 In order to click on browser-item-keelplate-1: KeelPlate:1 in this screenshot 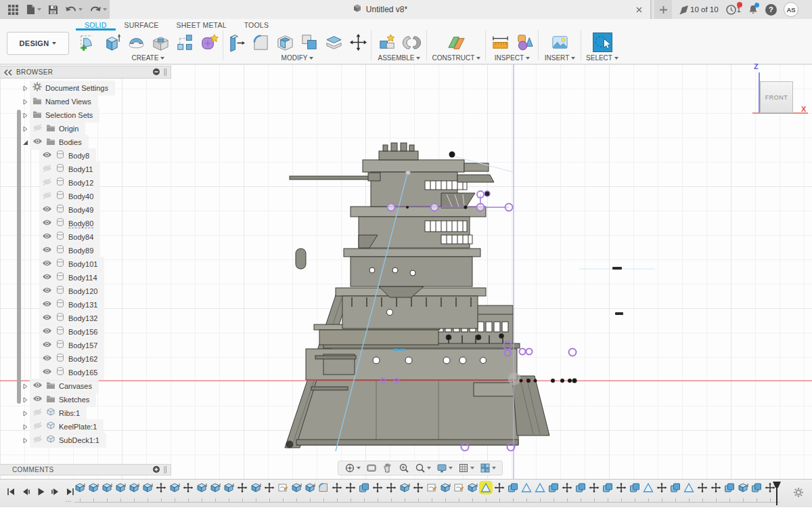, I will do `click(62, 427)`.